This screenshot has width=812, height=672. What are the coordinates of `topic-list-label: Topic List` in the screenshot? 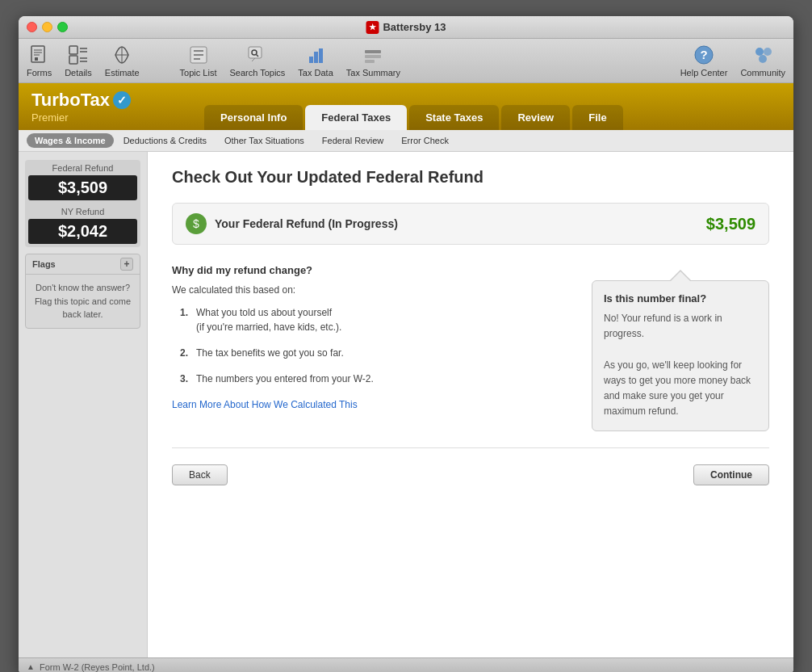 It's located at (199, 73).